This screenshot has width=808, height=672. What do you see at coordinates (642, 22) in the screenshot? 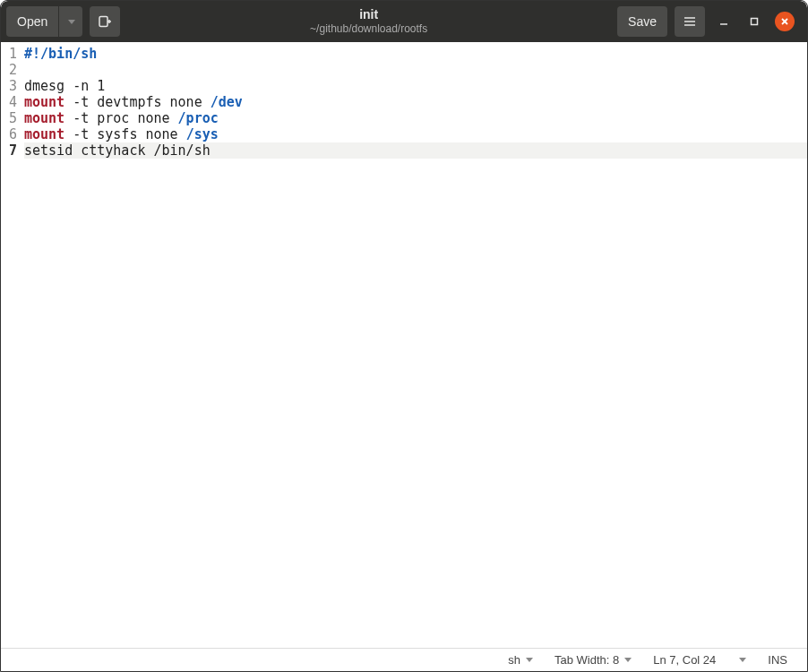
I see `save-button: Save` at bounding box center [642, 22].